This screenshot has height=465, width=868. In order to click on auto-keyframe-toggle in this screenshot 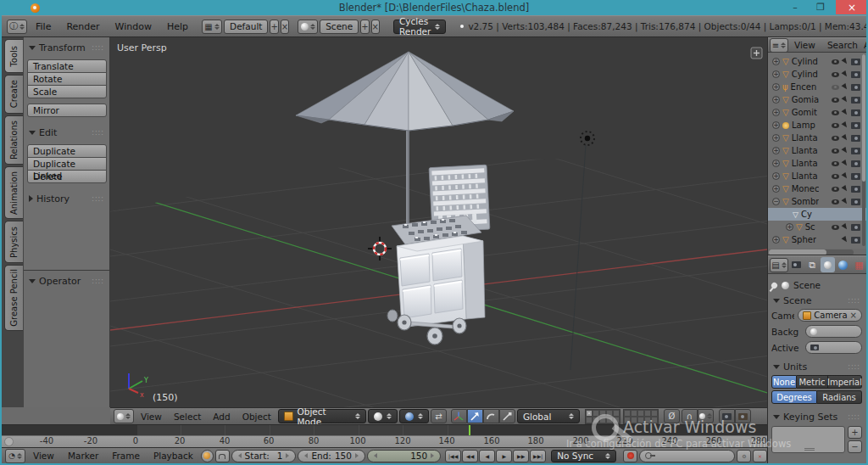, I will do `click(631, 457)`.